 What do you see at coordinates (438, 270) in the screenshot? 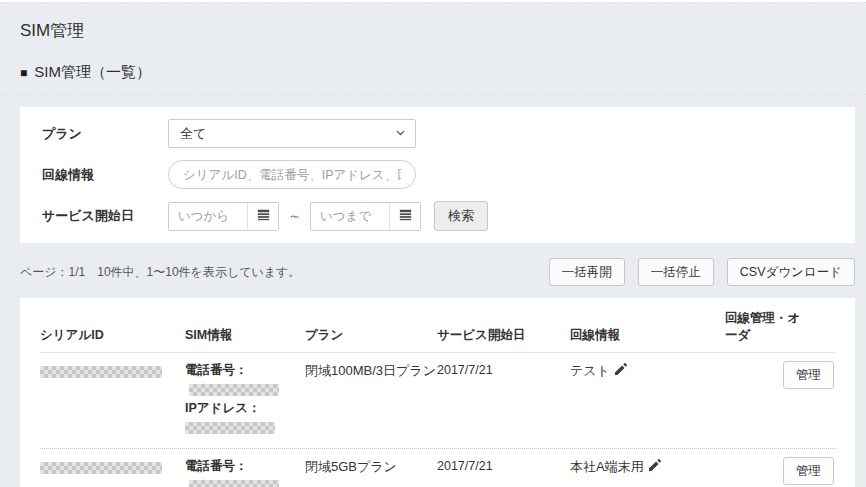
I see `list-toolbar: ページ：1/1 10件中、1〜10件を表示しています。 一括再開 一括停止 CS…` at bounding box center [438, 270].